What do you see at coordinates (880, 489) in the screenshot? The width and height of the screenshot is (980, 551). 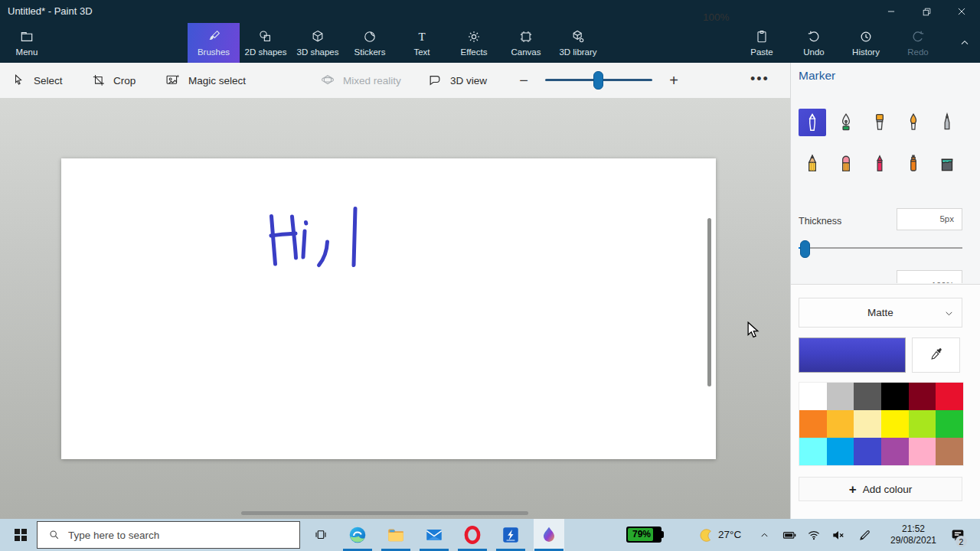 I see `add-colour-button: + Add colour` at bounding box center [880, 489].